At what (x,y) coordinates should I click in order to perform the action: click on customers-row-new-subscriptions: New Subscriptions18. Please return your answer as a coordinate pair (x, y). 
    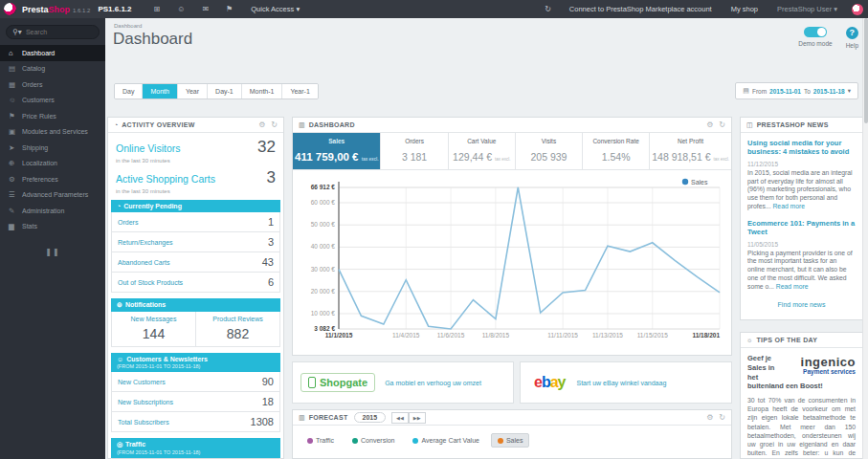
    Looking at the image, I should click on (195, 402).